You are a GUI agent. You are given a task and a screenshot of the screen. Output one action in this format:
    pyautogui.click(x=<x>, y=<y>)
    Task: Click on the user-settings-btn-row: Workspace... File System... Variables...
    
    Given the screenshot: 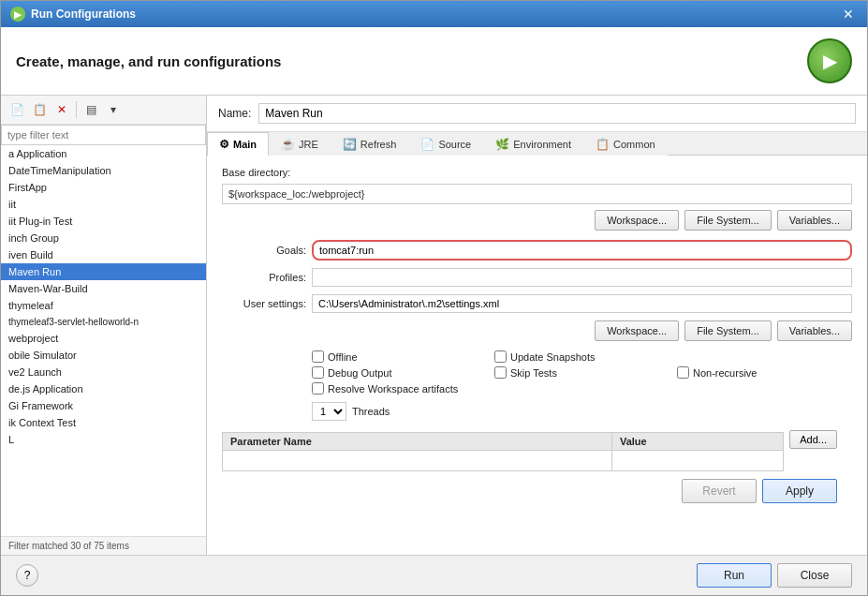 What is the action you would take?
    pyautogui.click(x=537, y=331)
    